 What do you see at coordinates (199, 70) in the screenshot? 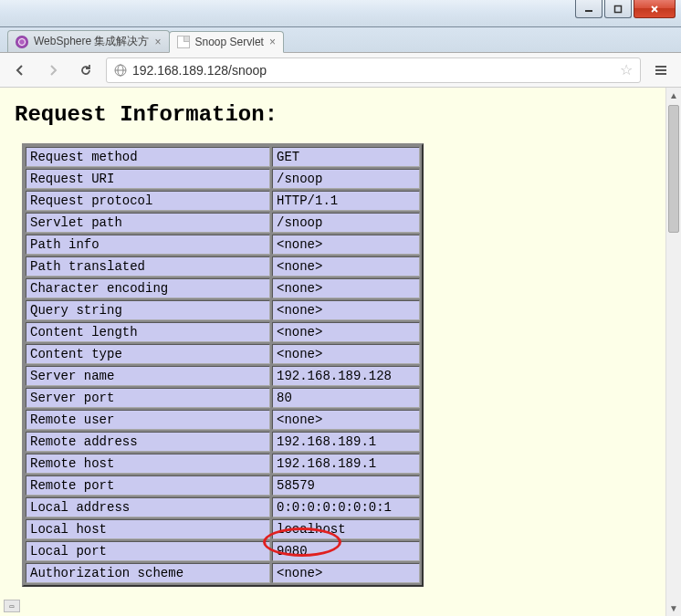
I see `address-text: 192.168.189.128/snoop` at bounding box center [199, 70].